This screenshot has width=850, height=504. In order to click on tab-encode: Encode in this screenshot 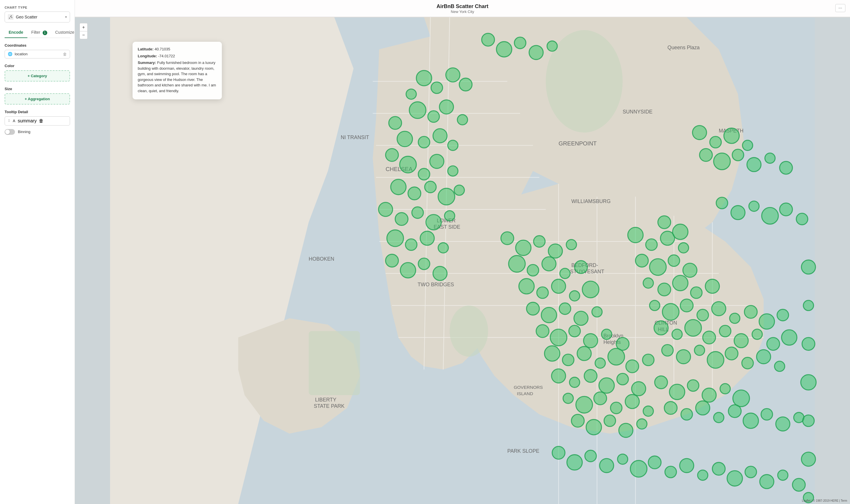, I will do `click(16, 33)`.